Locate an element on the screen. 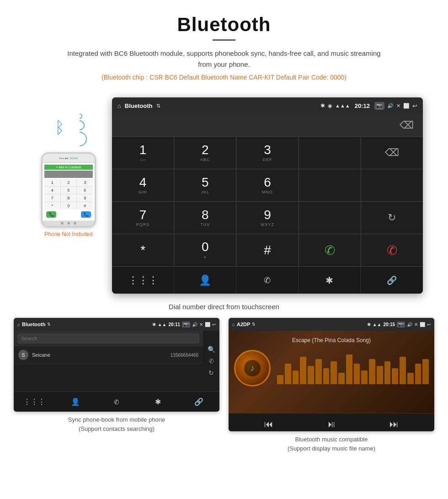 This screenshot has height=499, width=448. pb-toolbar-dialpad: ⋮⋮⋮ is located at coordinates (34, 402).